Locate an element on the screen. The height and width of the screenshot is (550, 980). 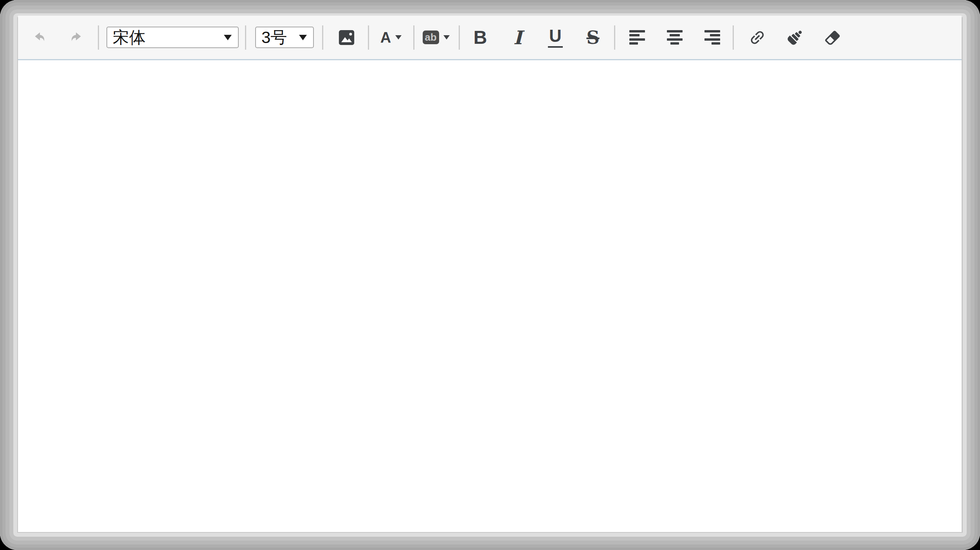
font-color-label: A is located at coordinates (386, 38).